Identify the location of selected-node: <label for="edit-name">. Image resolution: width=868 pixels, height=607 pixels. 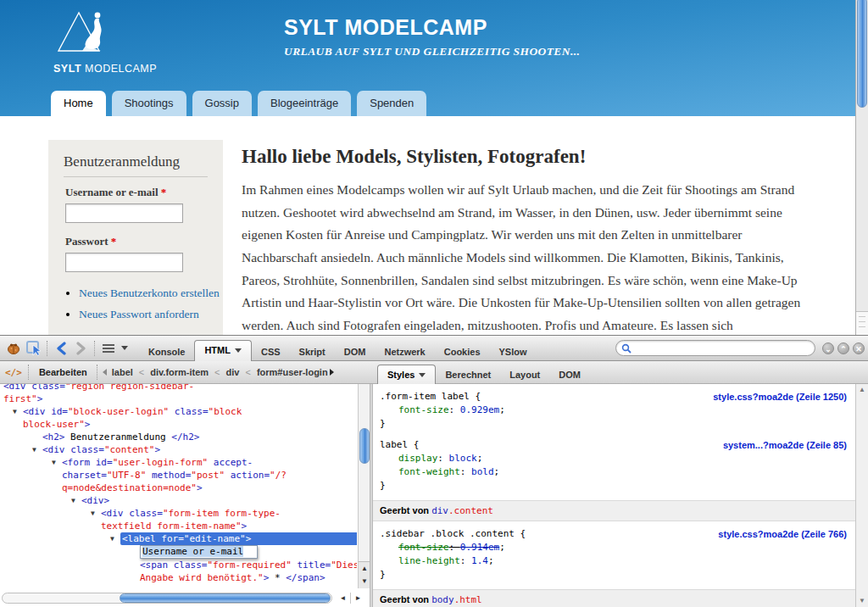
(239, 539).